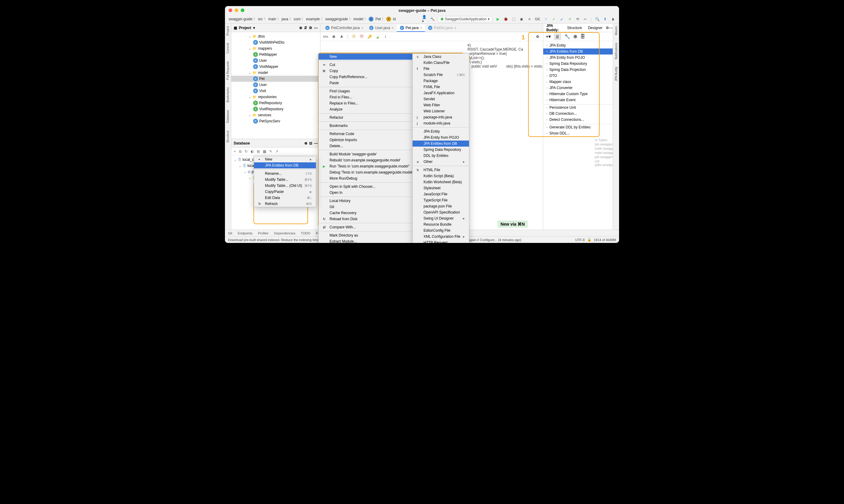 The image size is (844, 504). What do you see at coordinates (325, 19) in the screenshot?
I see `breadcrumbs: swagger-guide〉src〉main〉java〉com〉example〉…` at bounding box center [325, 19].